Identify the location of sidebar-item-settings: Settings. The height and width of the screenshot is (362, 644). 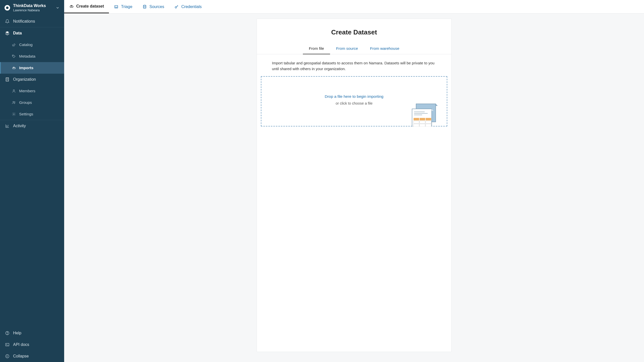
(32, 114).